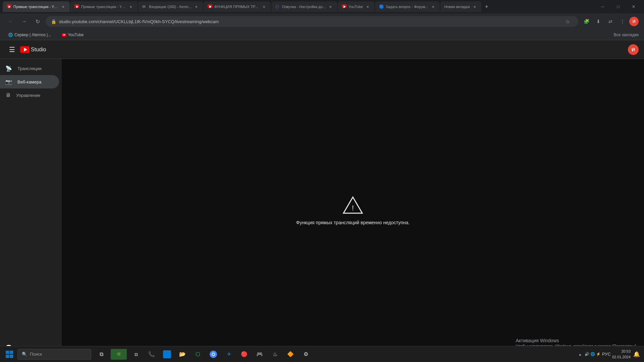  What do you see at coordinates (621, 357) in the screenshot?
I see `clock-date: 02.01.2024` at bounding box center [621, 357].